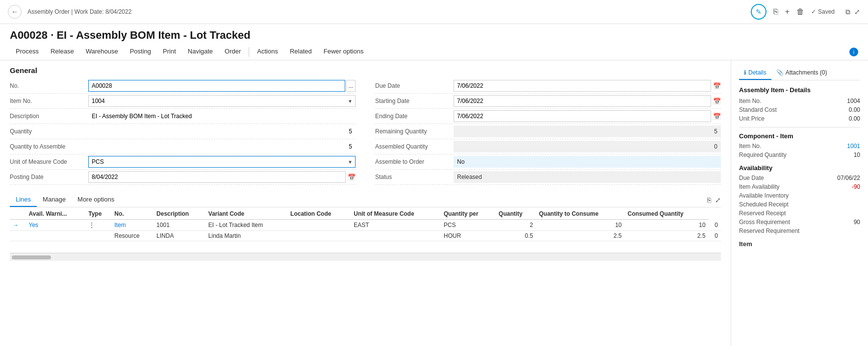 The height and width of the screenshot is (354, 868). Describe the element at coordinates (718, 200) in the screenshot. I see `lines-expand-icon: ⤢` at that location.